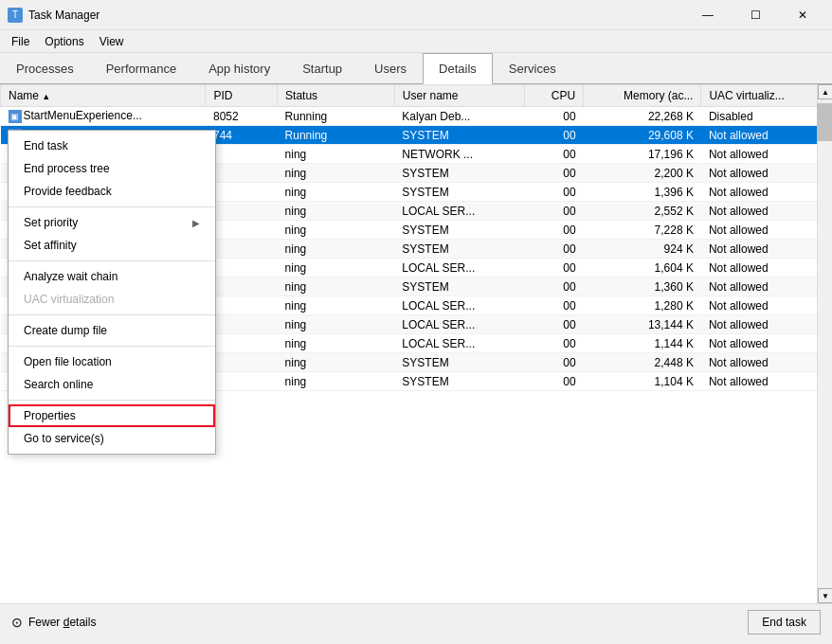 This screenshot has height=644, width=832. What do you see at coordinates (642, 287) in the screenshot?
I see `cell-memory: 1,360 K` at bounding box center [642, 287].